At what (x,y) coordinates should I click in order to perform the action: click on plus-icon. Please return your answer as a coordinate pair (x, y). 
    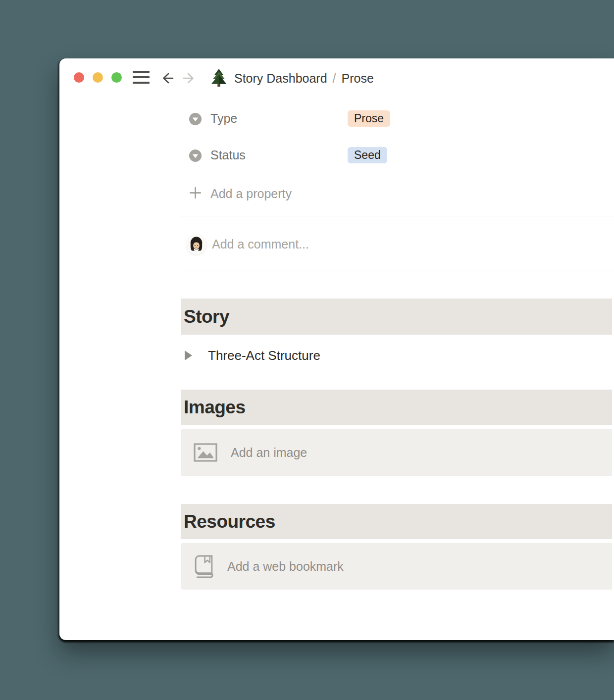
    Looking at the image, I should click on (195, 193).